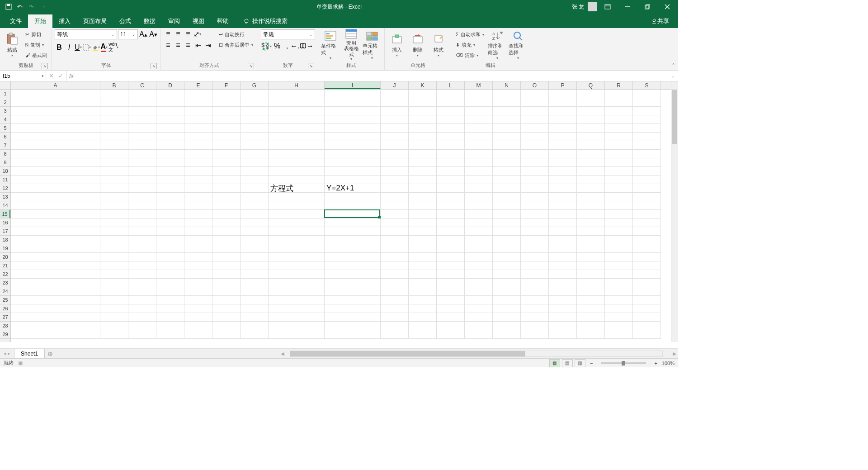 The height and width of the screenshot is (470, 868). Describe the element at coordinates (423, 163) in the screenshot. I see `cell-K9` at that location.